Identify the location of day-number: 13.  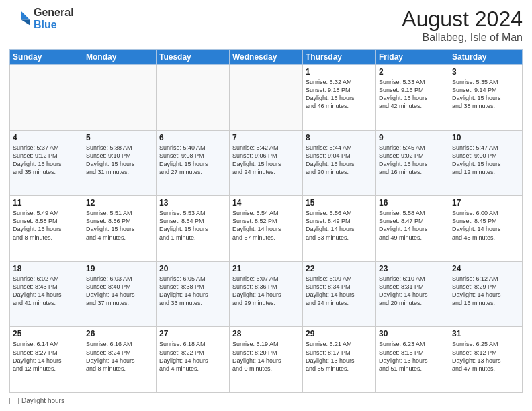
(193, 203).